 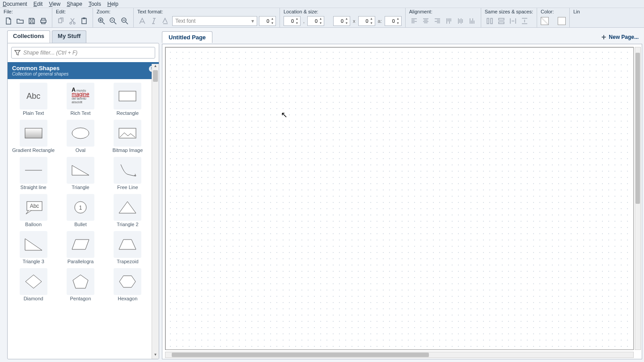 I want to click on shape-triangle-2: Triangle 2, so click(x=128, y=211).